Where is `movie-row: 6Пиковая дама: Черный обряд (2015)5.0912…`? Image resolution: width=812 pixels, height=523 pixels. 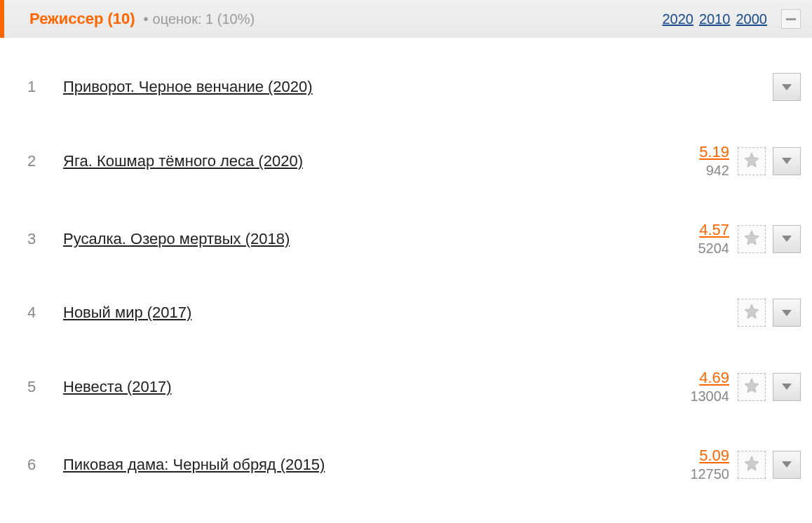
movie-row: 6Пиковая дама: Черный обряд (2015)5.0912… is located at coordinates (406, 464).